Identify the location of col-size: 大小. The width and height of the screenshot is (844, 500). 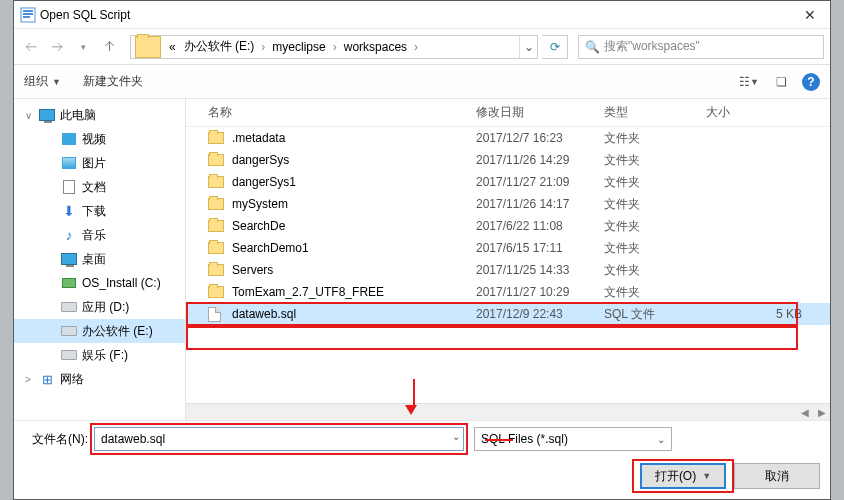
(768, 112).